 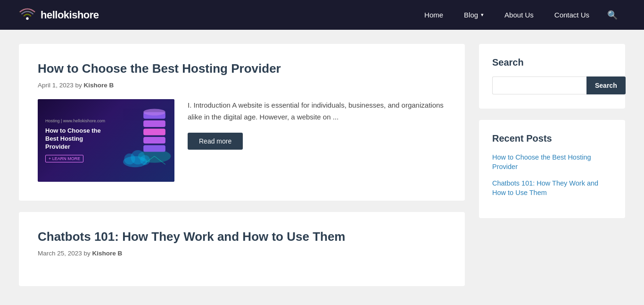 I want to click on article-author-2: Kishore B, so click(x=107, y=253).